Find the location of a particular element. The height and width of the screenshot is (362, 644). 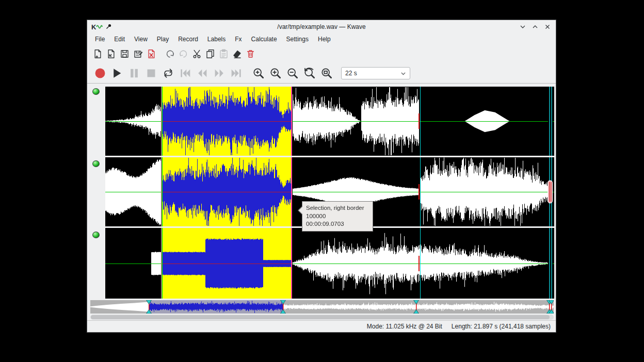

zoom-time-value: 22 s is located at coordinates (351, 73).